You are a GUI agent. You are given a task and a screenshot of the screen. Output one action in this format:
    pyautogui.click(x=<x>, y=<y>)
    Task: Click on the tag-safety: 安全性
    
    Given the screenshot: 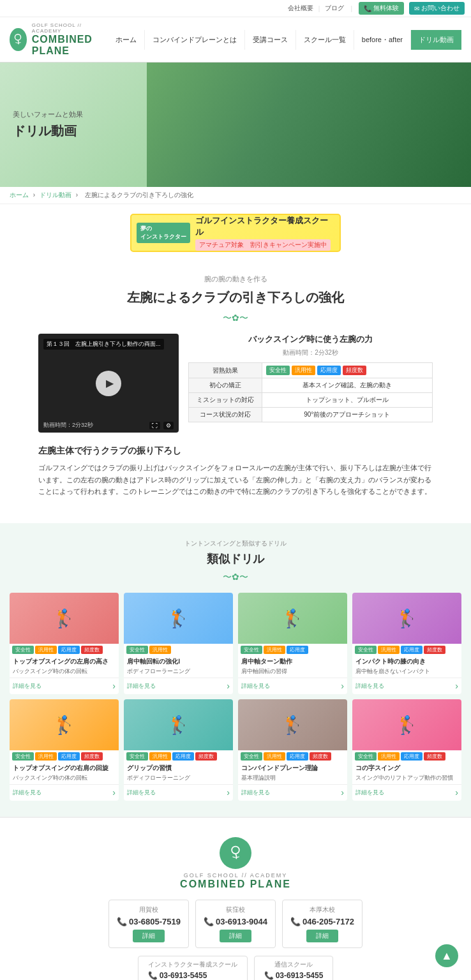 What is the action you would take?
    pyautogui.click(x=278, y=370)
    